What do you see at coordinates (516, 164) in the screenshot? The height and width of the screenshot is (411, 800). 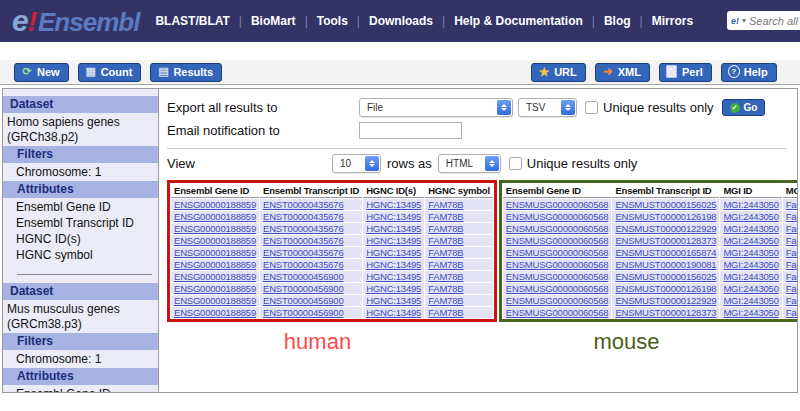 I see `view-unique-checkbox` at bounding box center [516, 164].